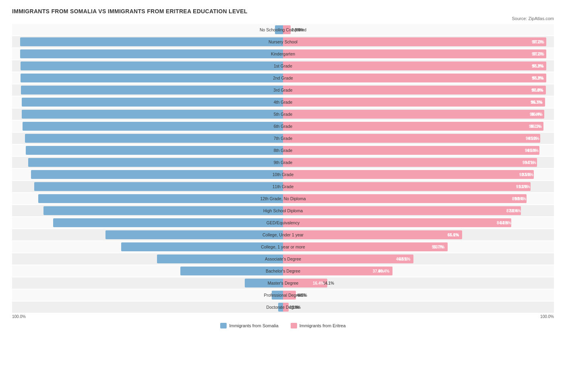 This screenshot has height=392, width=566. Describe the element at coordinates (328, 283) in the screenshot. I see `somalia-value: 14.1%` at that location.